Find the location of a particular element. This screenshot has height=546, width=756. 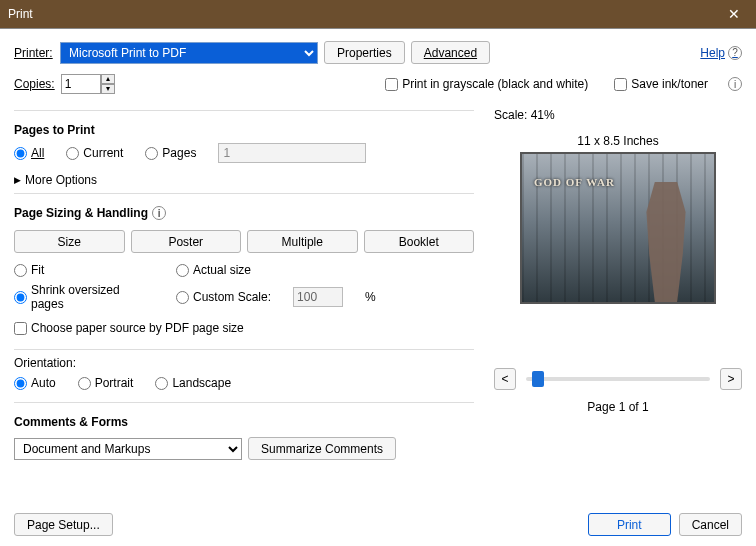

page-slider is located at coordinates (618, 379).